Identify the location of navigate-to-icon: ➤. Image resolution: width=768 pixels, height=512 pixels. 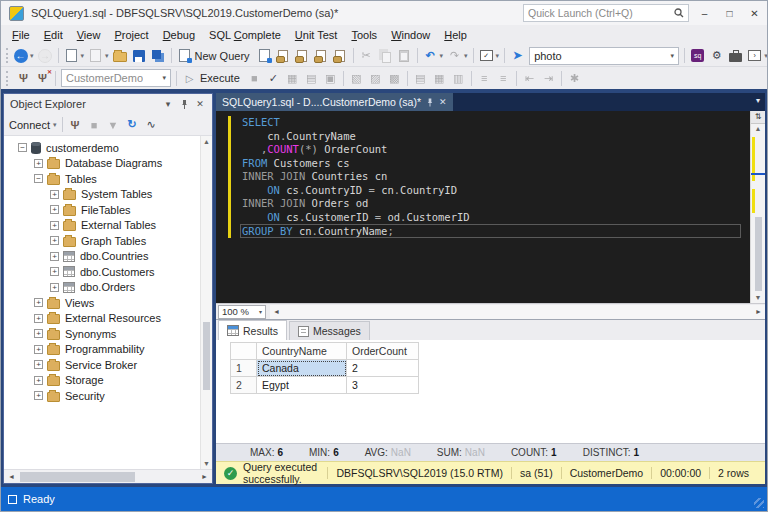
(518, 56).